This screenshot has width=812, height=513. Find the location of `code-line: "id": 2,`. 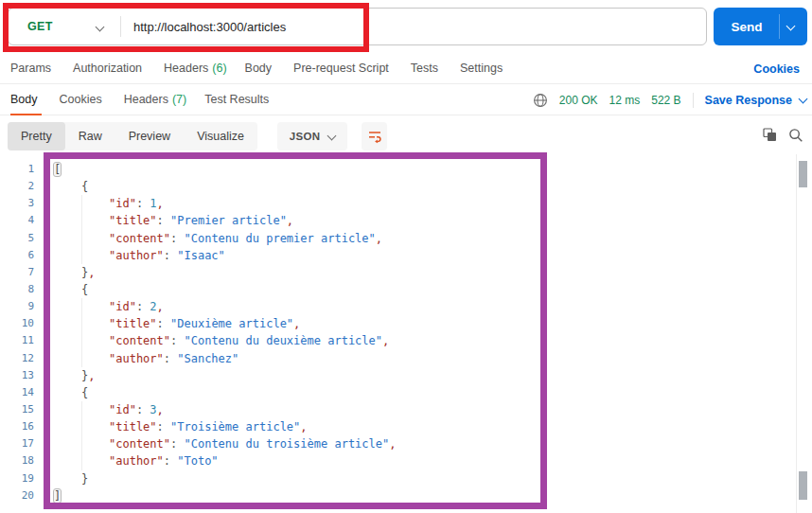

code-line: "id": 2, is located at coordinates (420, 307).